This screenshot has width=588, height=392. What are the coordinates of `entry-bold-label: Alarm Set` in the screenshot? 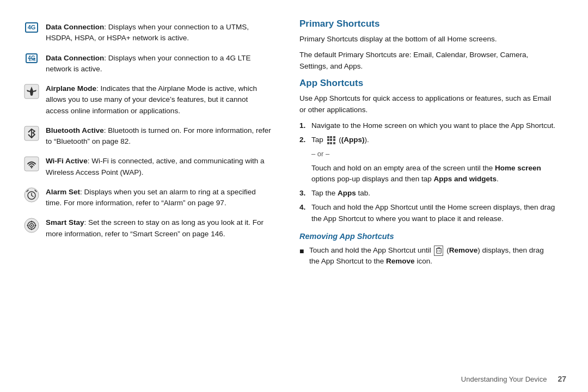 It's located at (63, 192).